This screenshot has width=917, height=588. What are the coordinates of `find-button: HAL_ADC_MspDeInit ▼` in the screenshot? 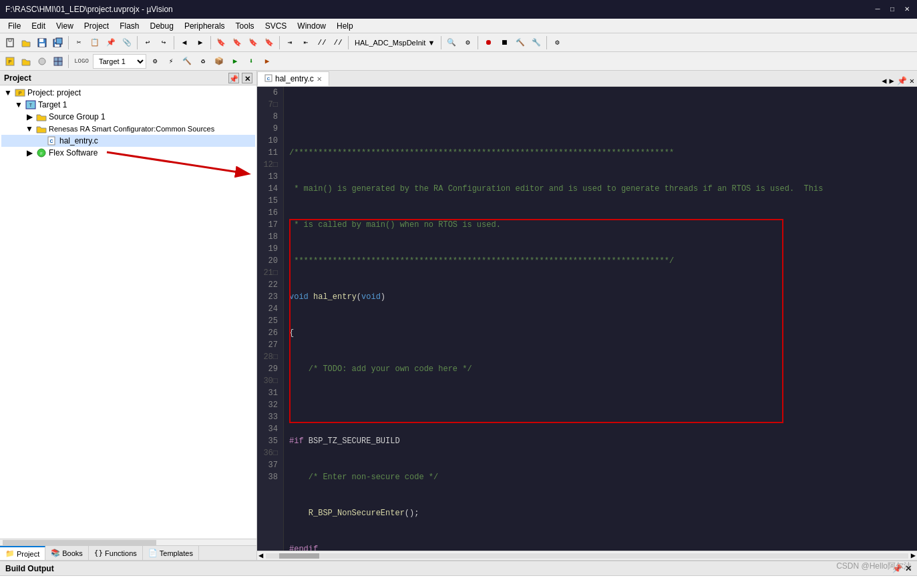 It's located at (395, 43).